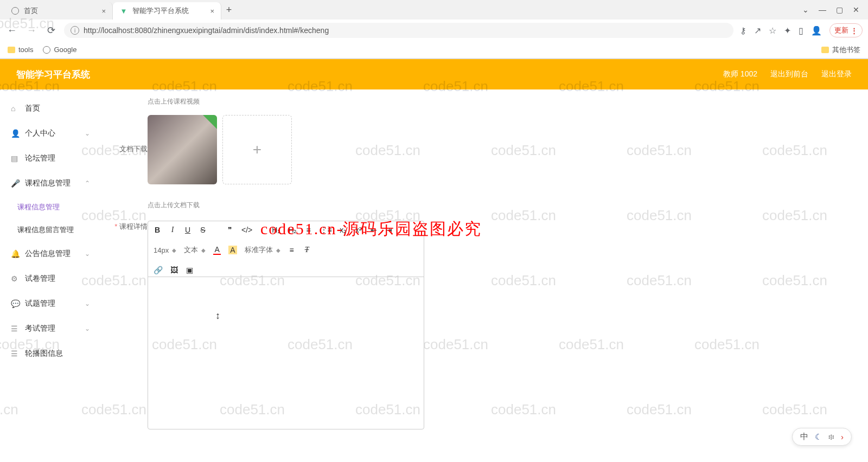 This screenshot has height=462, width=868. Describe the element at coordinates (158, 270) in the screenshot. I see `link-button: 🔗` at that location.